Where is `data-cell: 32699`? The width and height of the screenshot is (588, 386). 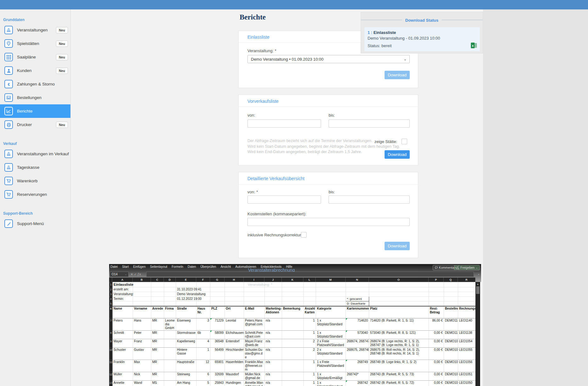 data-cell: 32699 is located at coordinates (218, 376).